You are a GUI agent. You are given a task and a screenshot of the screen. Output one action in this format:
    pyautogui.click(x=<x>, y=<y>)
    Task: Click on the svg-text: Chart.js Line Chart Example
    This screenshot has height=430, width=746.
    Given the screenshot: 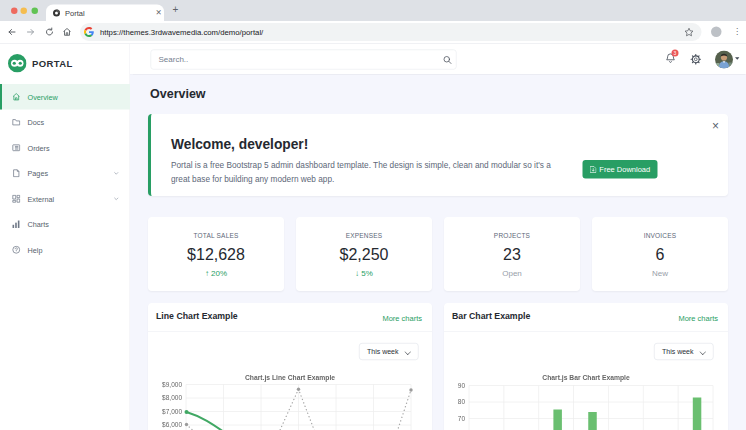 What is the action you would take?
    pyautogui.click(x=290, y=378)
    